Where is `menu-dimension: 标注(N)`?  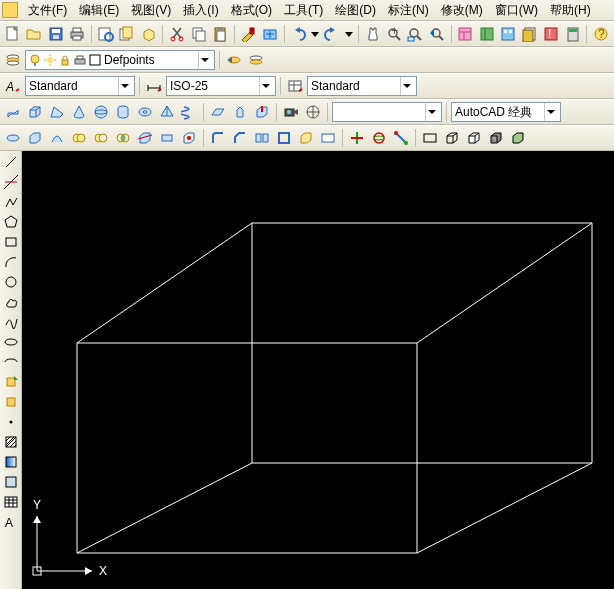
menu-dimension: 标注(N) is located at coordinates (408, 10).